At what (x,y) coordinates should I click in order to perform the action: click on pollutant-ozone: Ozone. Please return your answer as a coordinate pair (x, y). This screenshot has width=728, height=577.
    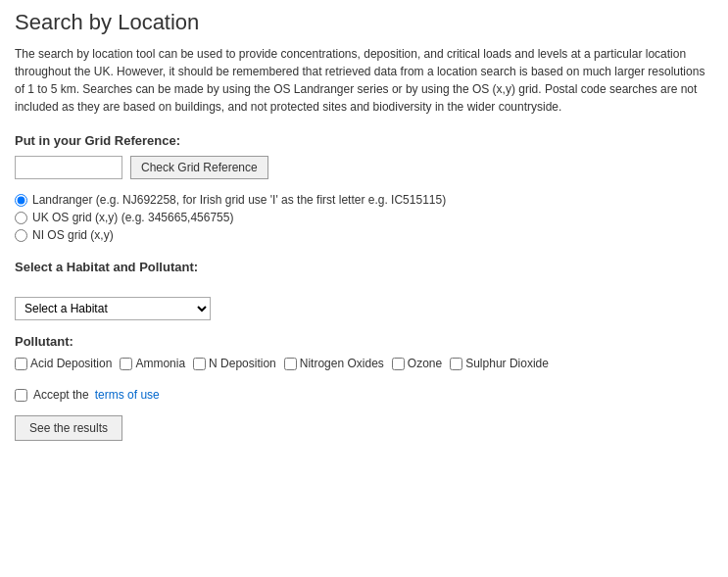
    Looking at the image, I should click on (417, 363).